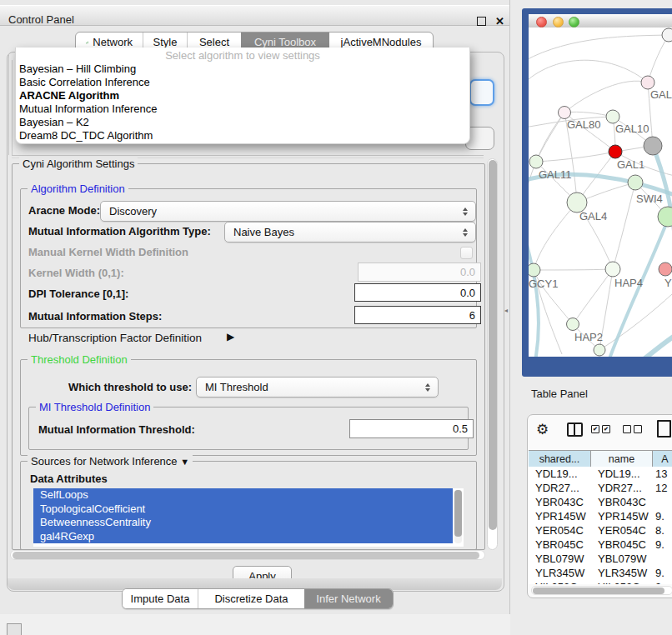  Describe the element at coordinates (629, 283) in the screenshot. I see `node-label: HAP4` at that location.